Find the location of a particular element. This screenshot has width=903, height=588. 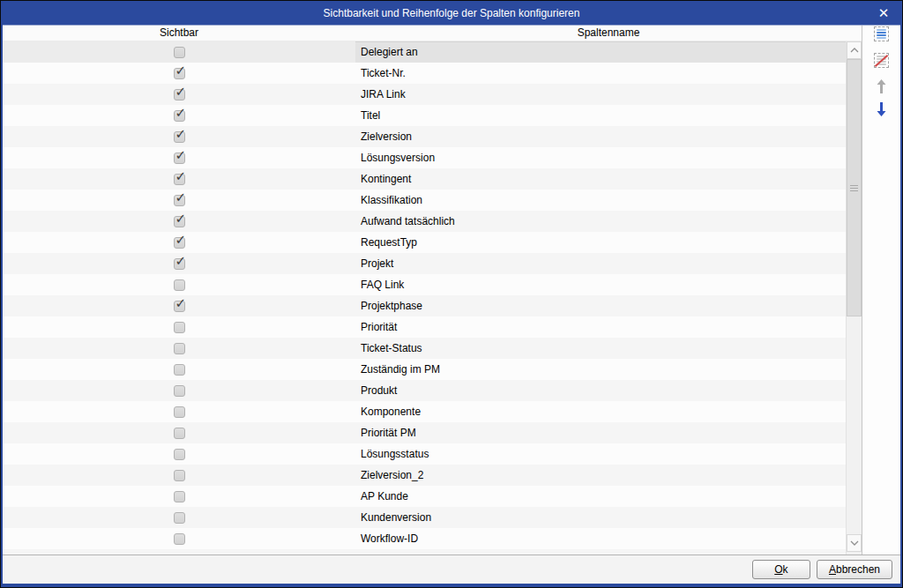

table-row: Priorität PM is located at coordinates (424, 433).